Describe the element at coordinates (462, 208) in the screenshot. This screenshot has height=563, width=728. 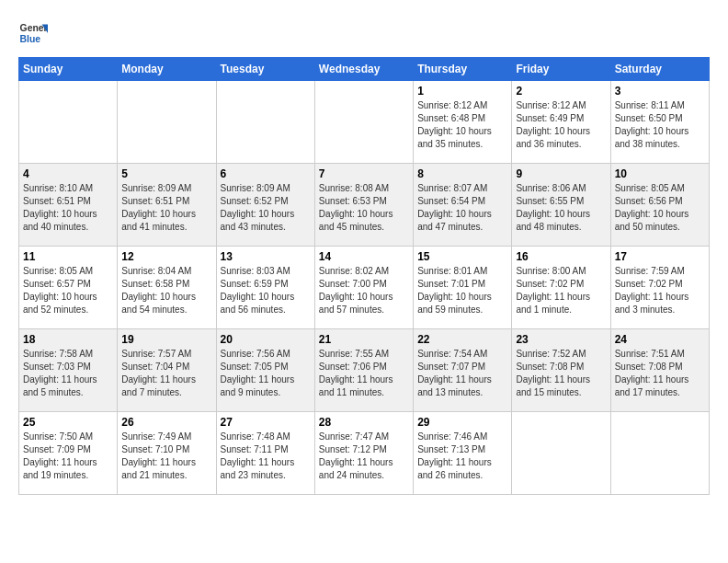
I see `day-info: Sunrise: 8:07 AM Sunset: 6:54 PM Dayligh…` at that location.